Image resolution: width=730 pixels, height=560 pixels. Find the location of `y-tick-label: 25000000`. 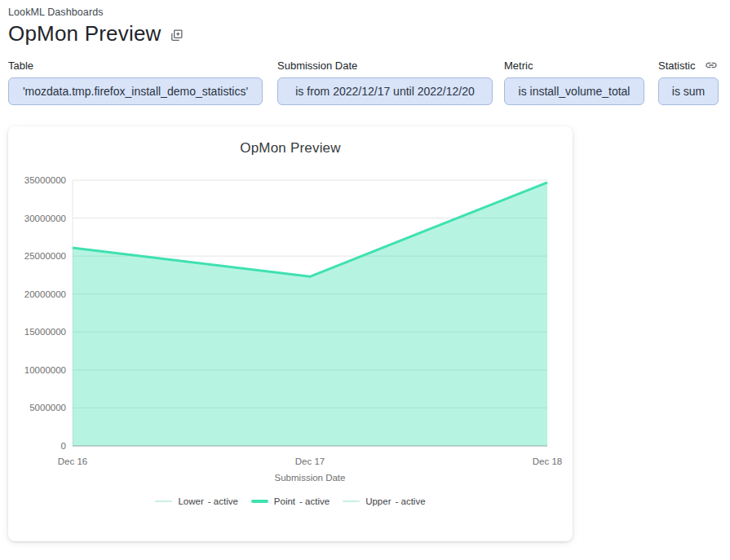

y-tick-label: 25000000 is located at coordinates (46, 256).